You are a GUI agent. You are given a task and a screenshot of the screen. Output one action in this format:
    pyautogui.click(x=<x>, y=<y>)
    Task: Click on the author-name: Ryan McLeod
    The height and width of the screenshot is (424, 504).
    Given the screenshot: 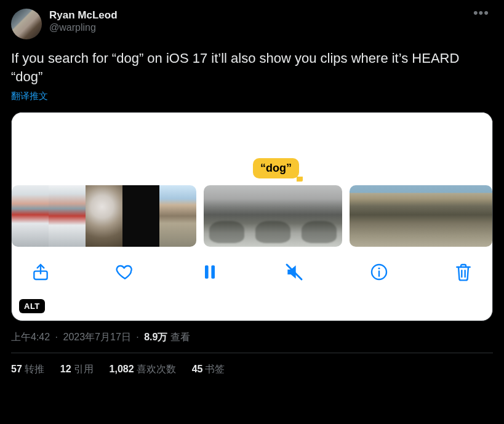 What is the action you would take?
    pyautogui.click(x=260, y=15)
    